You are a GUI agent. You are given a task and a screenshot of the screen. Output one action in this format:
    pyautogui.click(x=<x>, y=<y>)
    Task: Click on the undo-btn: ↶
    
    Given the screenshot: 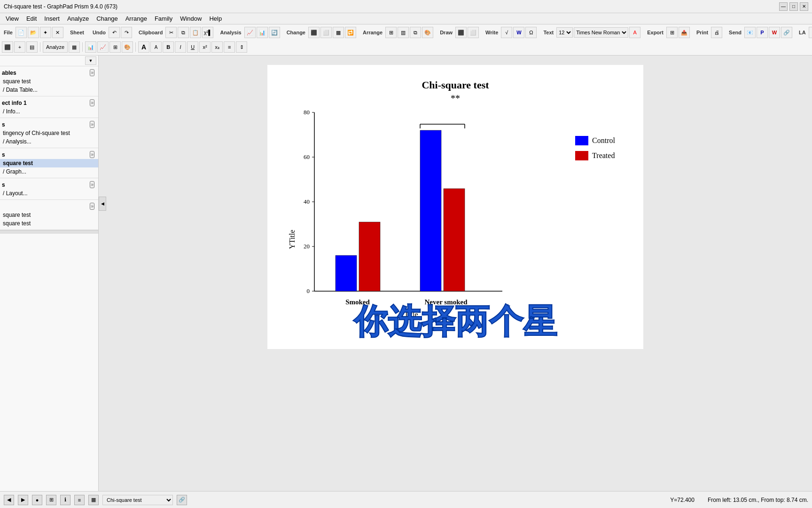 What is the action you would take?
    pyautogui.click(x=114, y=32)
    